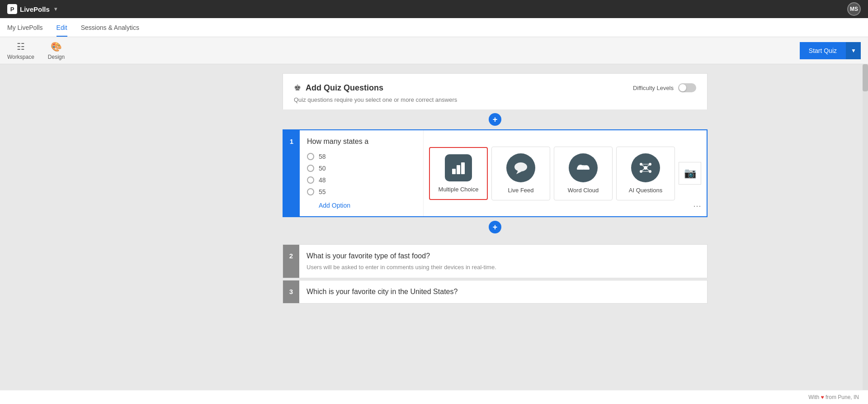  I want to click on brand: P LivePolls ▾, so click(32, 9).